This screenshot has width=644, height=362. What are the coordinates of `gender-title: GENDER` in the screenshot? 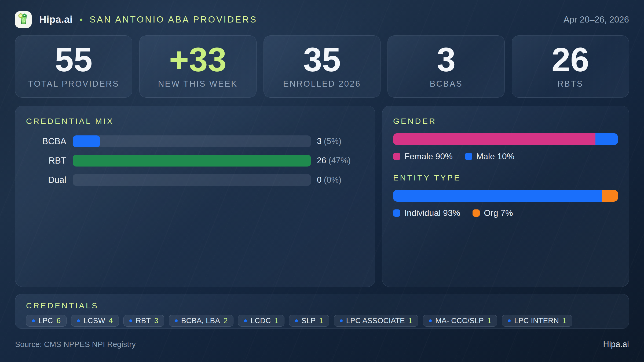 It's located at (506, 121).